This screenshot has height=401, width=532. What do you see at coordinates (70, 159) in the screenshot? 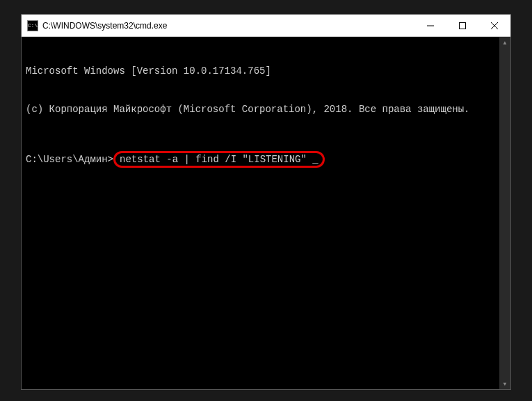
I see `prompt-text: C:\Users\Админ>` at bounding box center [70, 159].